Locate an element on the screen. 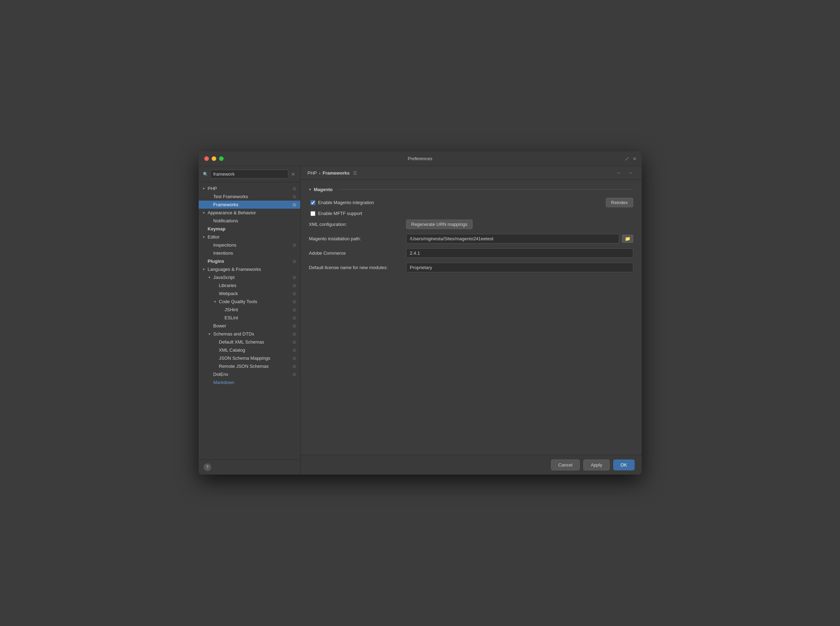  help-button: ? is located at coordinates (207, 467).